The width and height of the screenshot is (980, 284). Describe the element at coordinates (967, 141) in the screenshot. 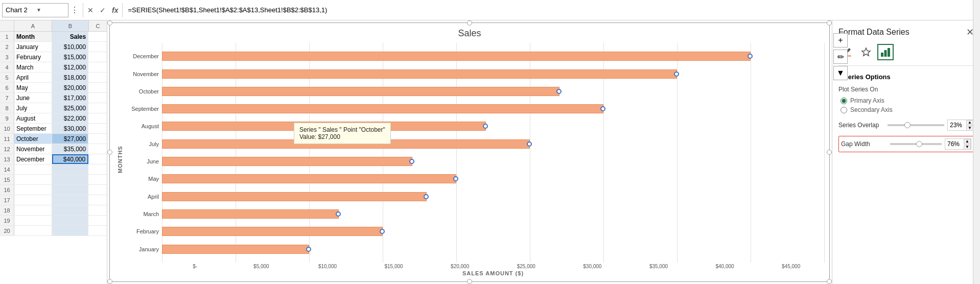

I see `gap-width-increment: ▲` at that location.